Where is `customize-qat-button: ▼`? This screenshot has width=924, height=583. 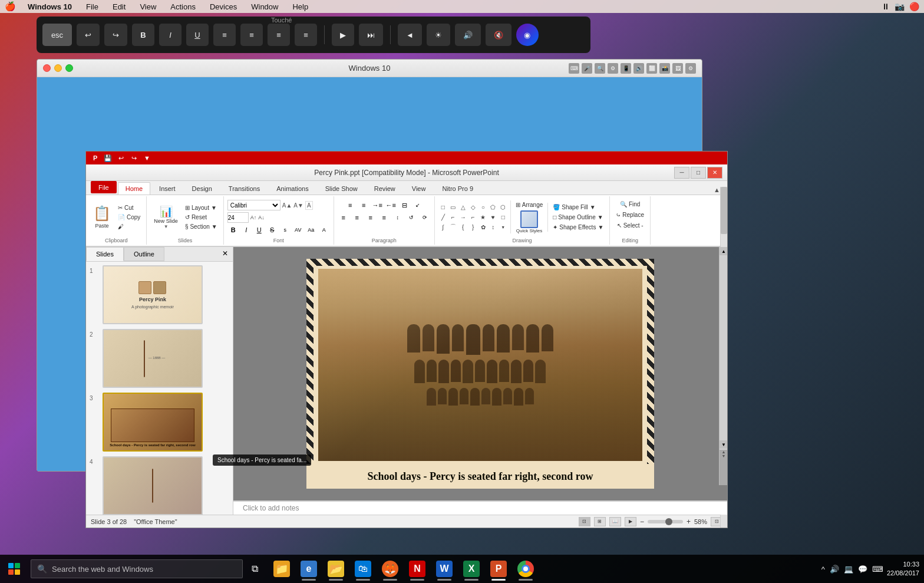 customize-qat-button: ▼ is located at coordinates (147, 158).